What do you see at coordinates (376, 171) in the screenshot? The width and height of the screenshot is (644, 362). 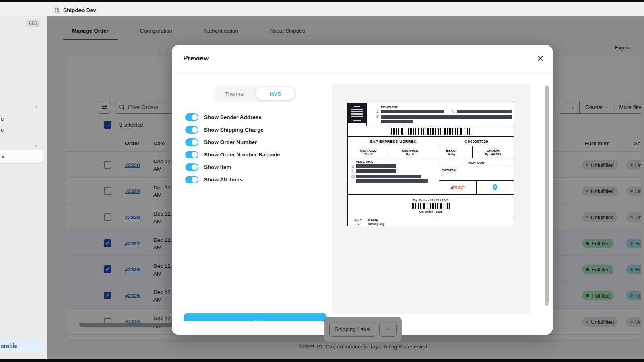 I see `receiver-phone-redacted` at bounding box center [376, 171].